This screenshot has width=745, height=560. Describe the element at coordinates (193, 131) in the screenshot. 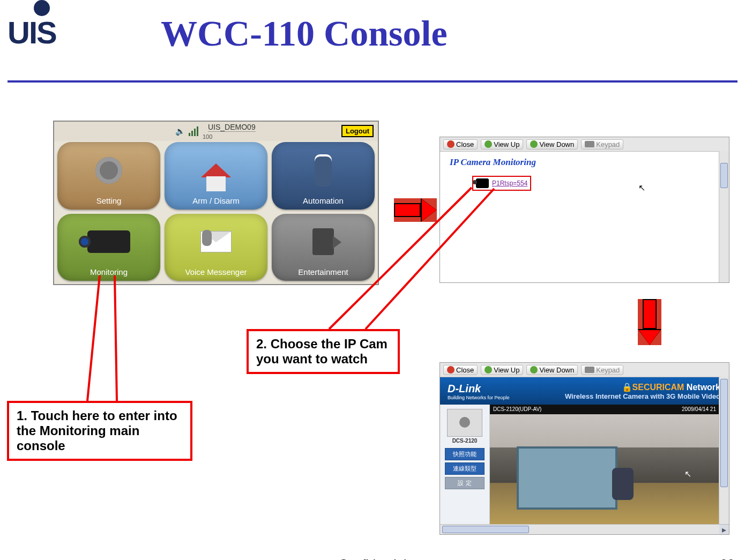

I see `signal-icon` at that location.